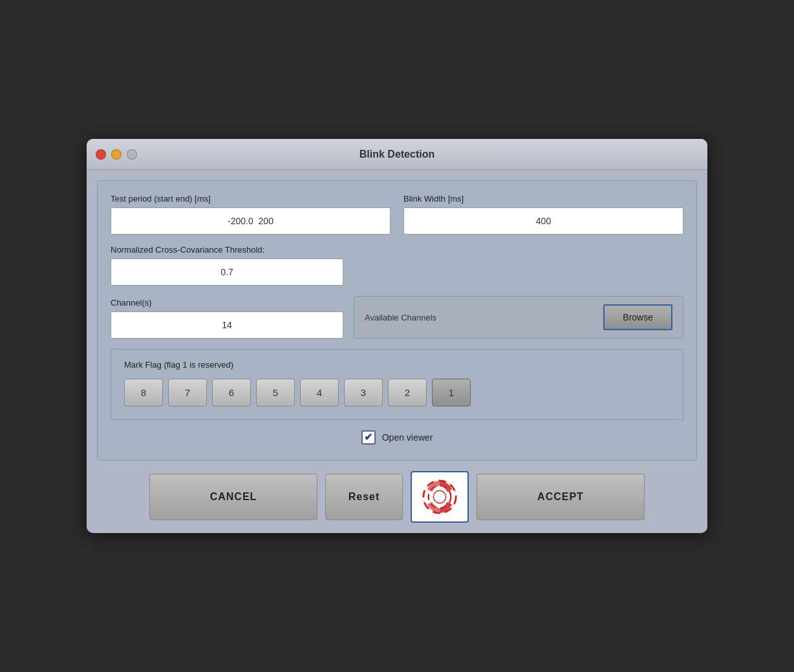 This screenshot has height=672, width=794. I want to click on flag-btn-7: 7, so click(188, 393).